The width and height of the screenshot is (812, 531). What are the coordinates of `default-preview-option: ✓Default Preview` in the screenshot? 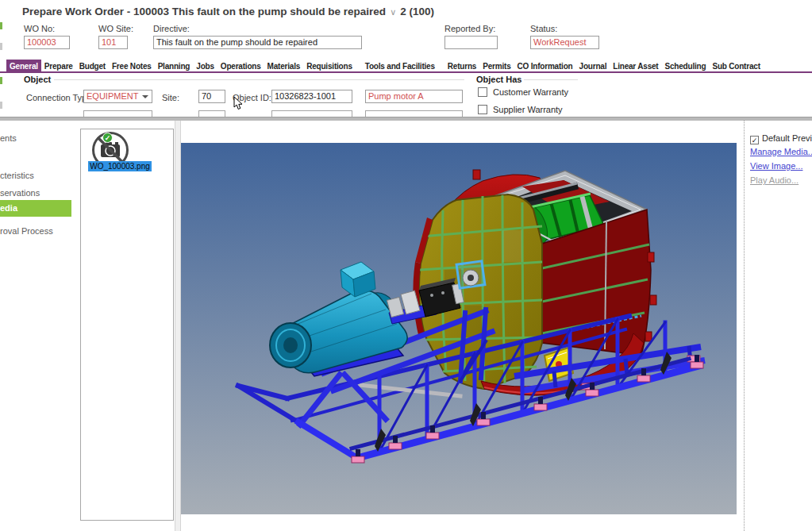 It's located at (781, 137).